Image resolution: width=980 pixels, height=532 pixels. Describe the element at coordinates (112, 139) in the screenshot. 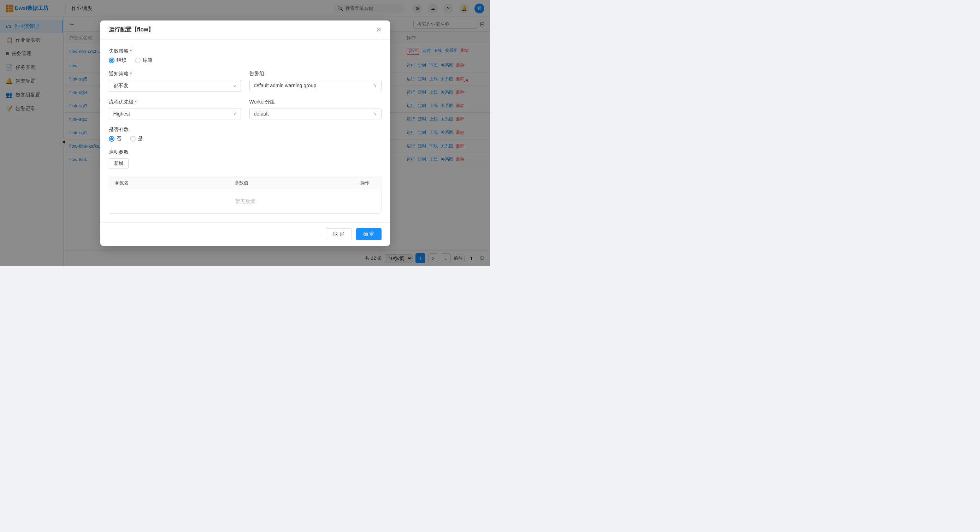

I see `complement-no-radio` at that location.